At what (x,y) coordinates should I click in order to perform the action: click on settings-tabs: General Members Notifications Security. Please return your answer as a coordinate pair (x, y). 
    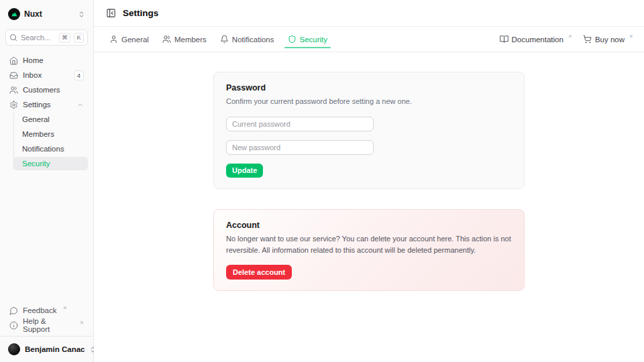
    Looking at the image, I should click on (219, 39).